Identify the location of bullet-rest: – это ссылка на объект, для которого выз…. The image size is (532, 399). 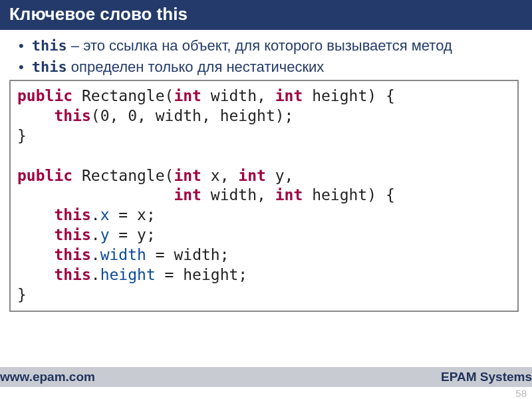
(259, 45).